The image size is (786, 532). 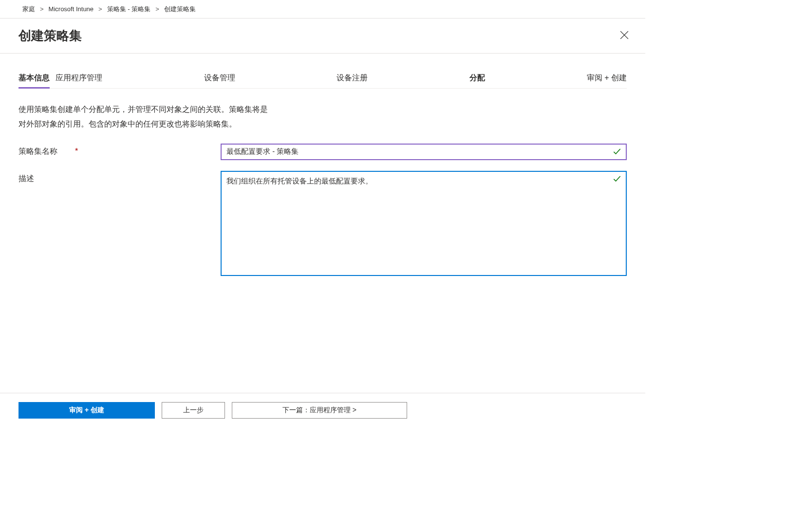 I want to click on next-button: 下一篇：应用程序管理 >, so click(x=319, y=410).